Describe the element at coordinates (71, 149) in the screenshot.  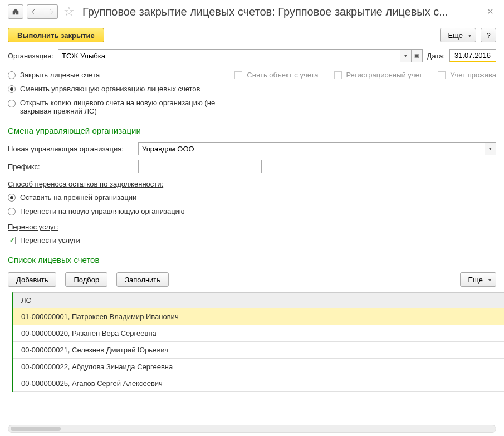
I see `new-org-label: Новая управляющая организация:` at that location.